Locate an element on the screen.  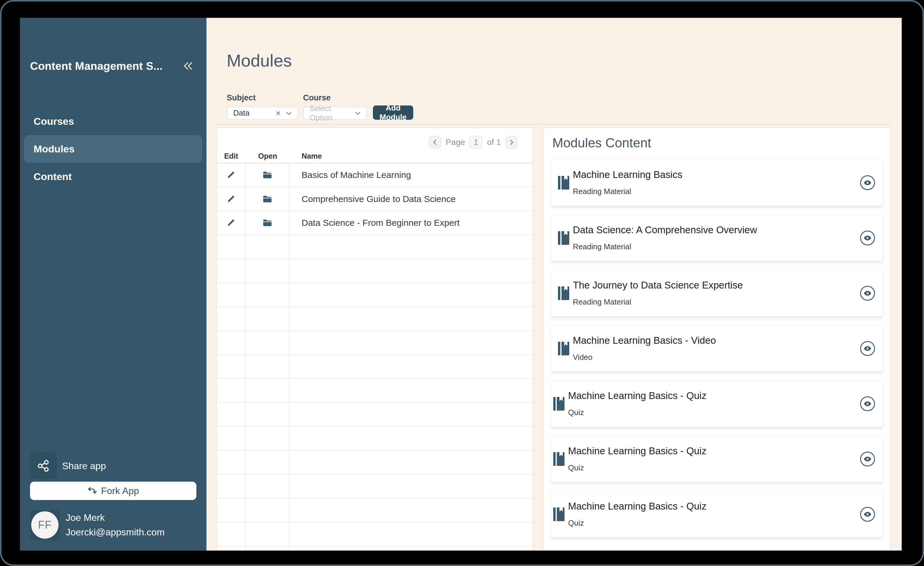
content-card: Machine Learning Basics - Video Video is located at coordinates (717, 348).